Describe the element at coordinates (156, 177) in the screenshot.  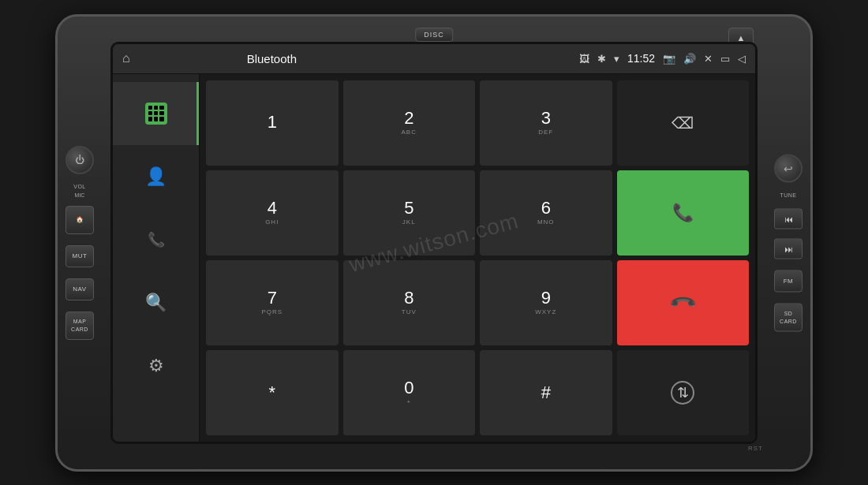
I see `sidebar-item-contacts: 👤` at that location.